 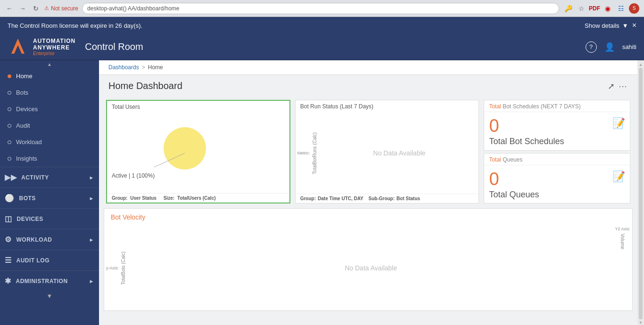 What do you see at coordinates (368, 68) in the screenshot?
I see `breadcrumb: Dashboards > Home` at bounding box center [368, 68].